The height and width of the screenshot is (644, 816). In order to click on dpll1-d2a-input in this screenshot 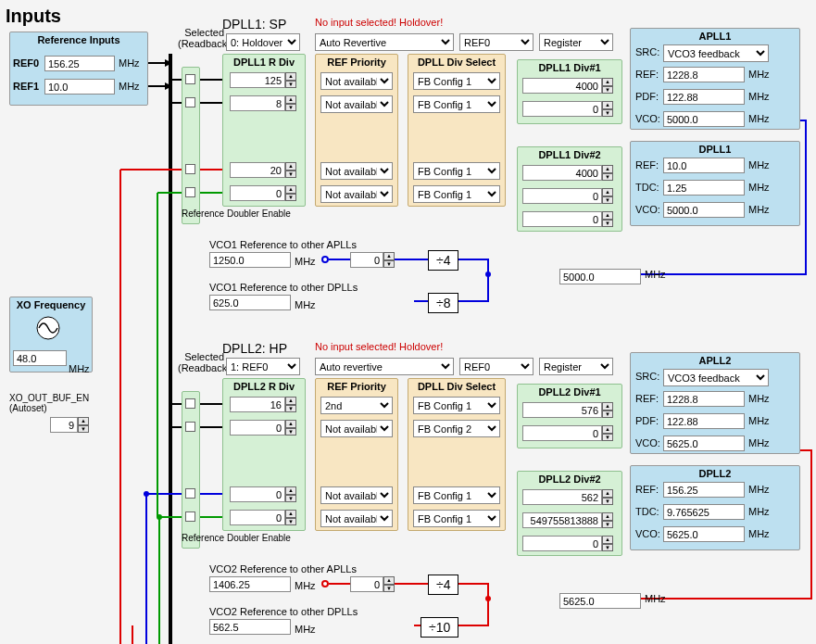, I will do `click(562, 172)`.